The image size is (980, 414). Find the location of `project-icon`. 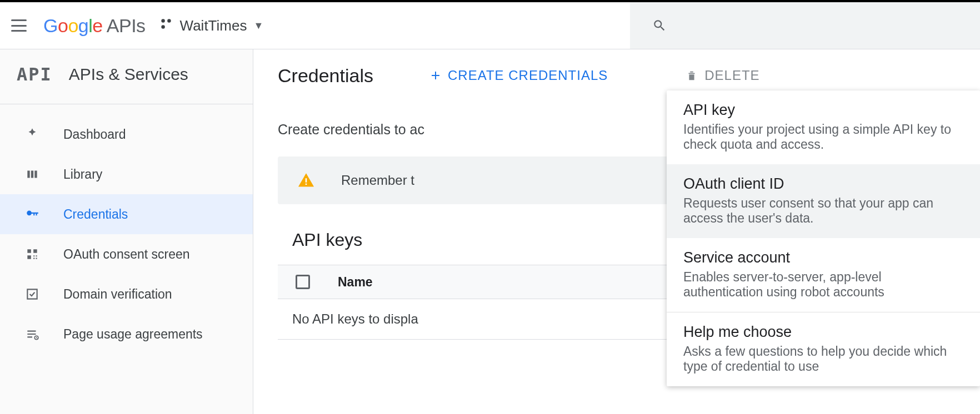

project-icon is located at coordinates (166, 26).